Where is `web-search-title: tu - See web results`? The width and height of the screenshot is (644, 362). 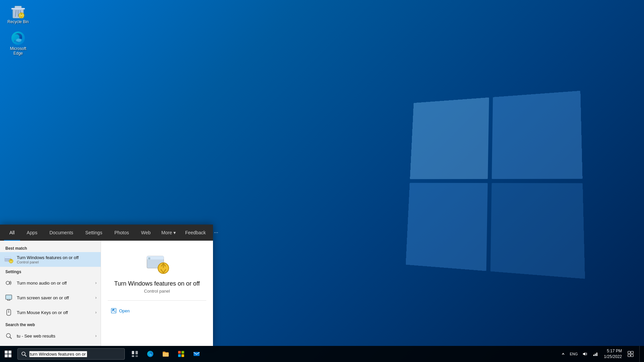
web-search-title: tu - See web results is located at coordinates (36, 336).